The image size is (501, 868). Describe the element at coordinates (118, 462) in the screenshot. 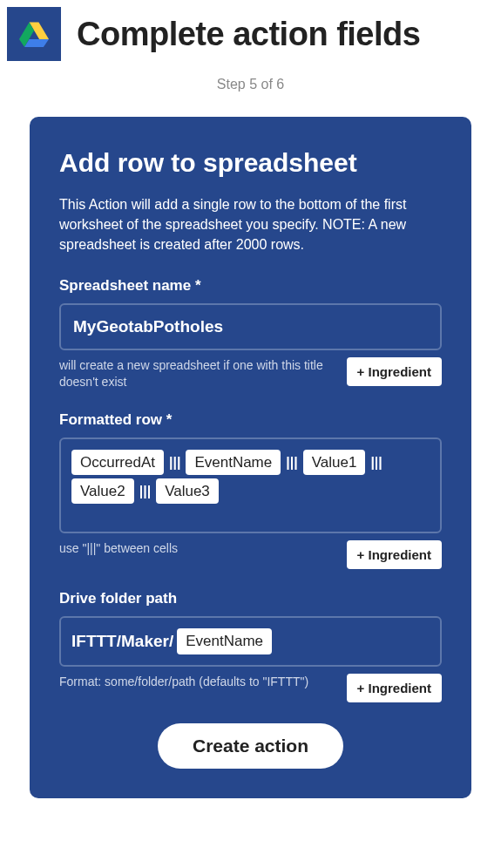

I see `ingredient-chip: OccurredAt` at that location.